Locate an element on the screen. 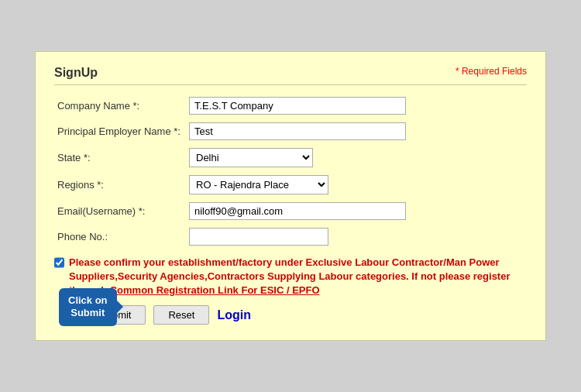  phone-input is located at coordinates (259, 237).